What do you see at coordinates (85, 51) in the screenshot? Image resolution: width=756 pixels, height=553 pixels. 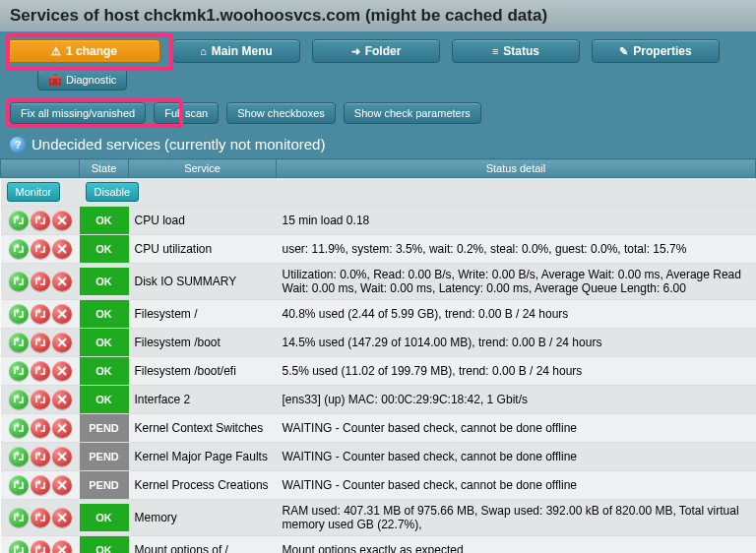 I see `changes-button: ⚠ 1 change` at bounding box center [85, 51].